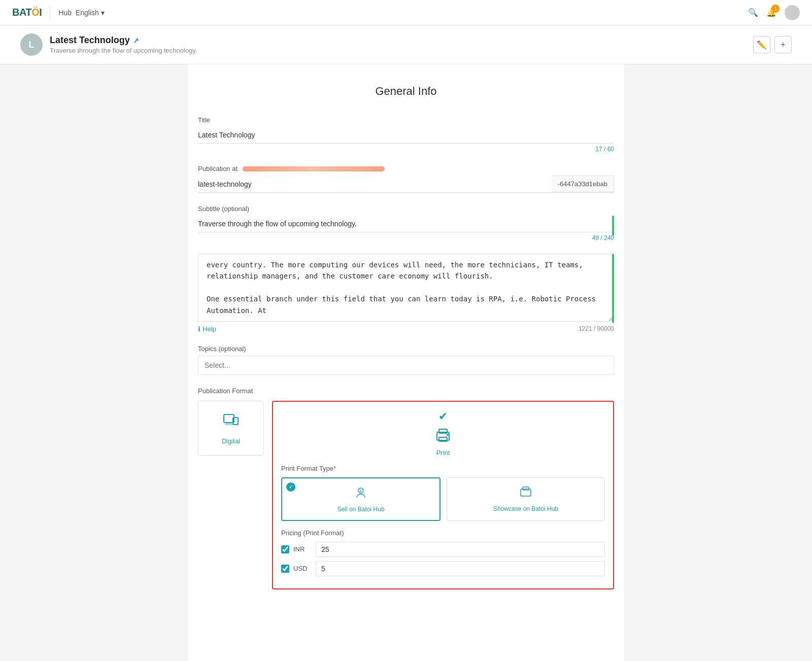  Describe the element at coordinates (406, 223) in the screenshot. I see `subtitle-group: Subtitle (optional) 49 / 240` at that location.